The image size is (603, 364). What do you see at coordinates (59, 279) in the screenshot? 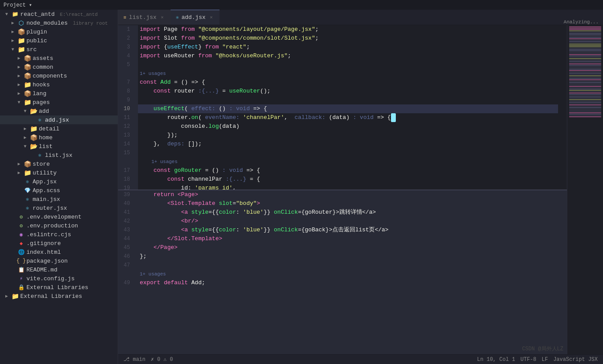
I see `sidebar-item-vite-config: ⚡ vite.config.js` at bounding box center [59, 279].